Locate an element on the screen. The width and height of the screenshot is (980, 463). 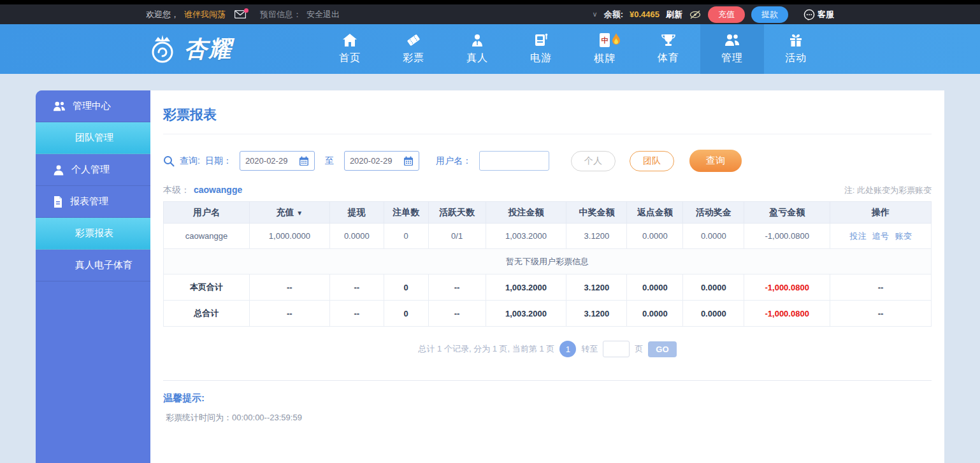
chat-bubble-icon is located at coordinates (809, 15).